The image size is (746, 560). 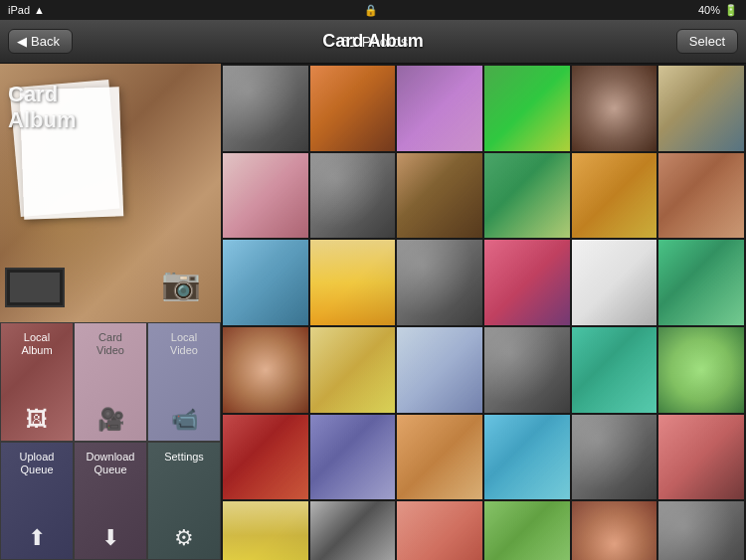 What do you see at coordinates (184, 382) in the screenshot?
I see `menu-item-local-video: LocalVideo 📹` at bounding box center [184, 382].